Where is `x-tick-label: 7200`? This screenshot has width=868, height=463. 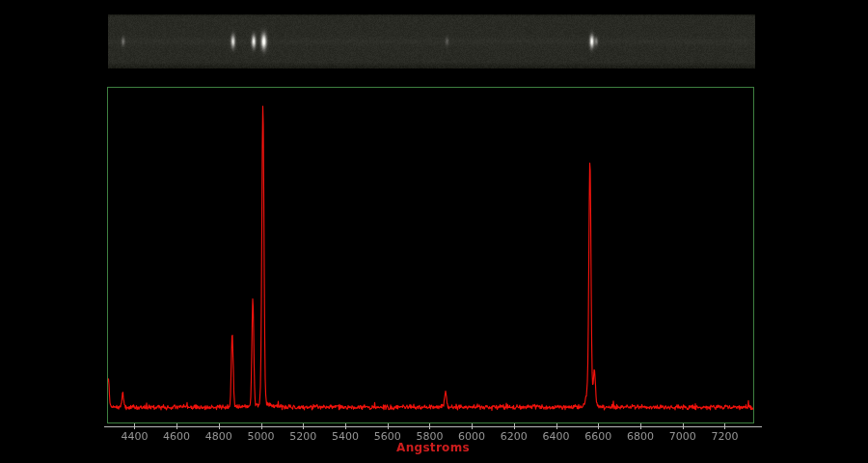
x-tick-label: 7200 is located at coordinates (724, 437).